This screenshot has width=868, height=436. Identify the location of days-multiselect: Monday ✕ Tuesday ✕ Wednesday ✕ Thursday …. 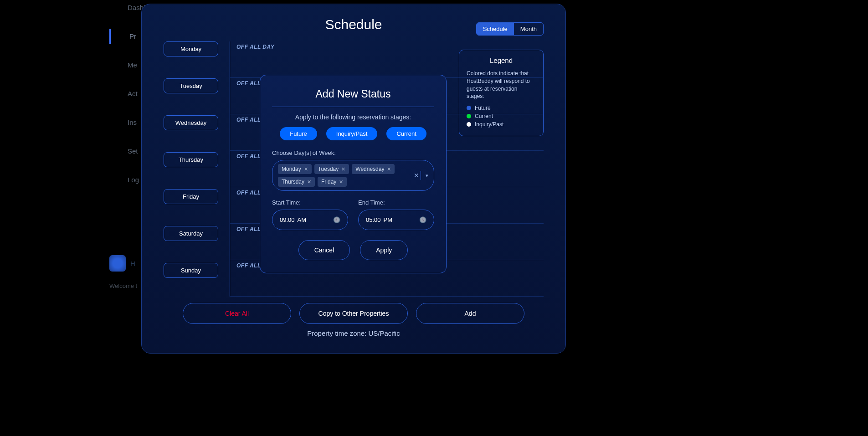
(353, 175).